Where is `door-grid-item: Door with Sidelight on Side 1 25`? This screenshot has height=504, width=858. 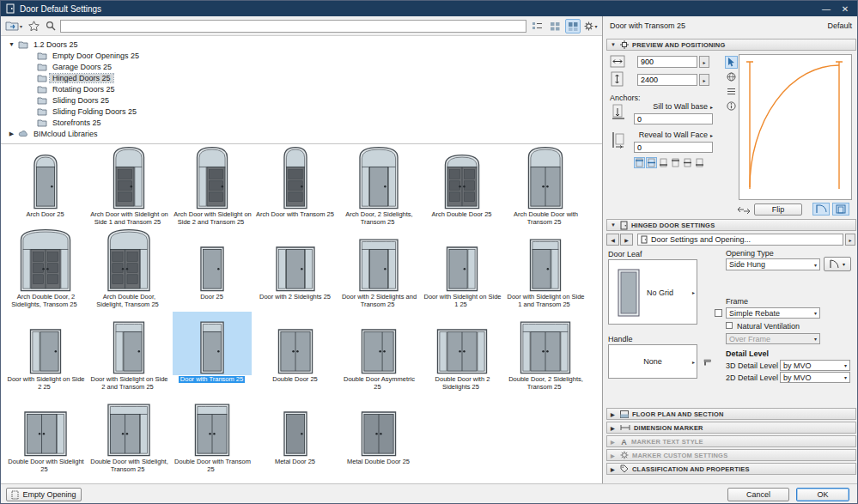 door-grid-item: Door with Sidelight on Side 1 25 is located at coordinates (462, 270).